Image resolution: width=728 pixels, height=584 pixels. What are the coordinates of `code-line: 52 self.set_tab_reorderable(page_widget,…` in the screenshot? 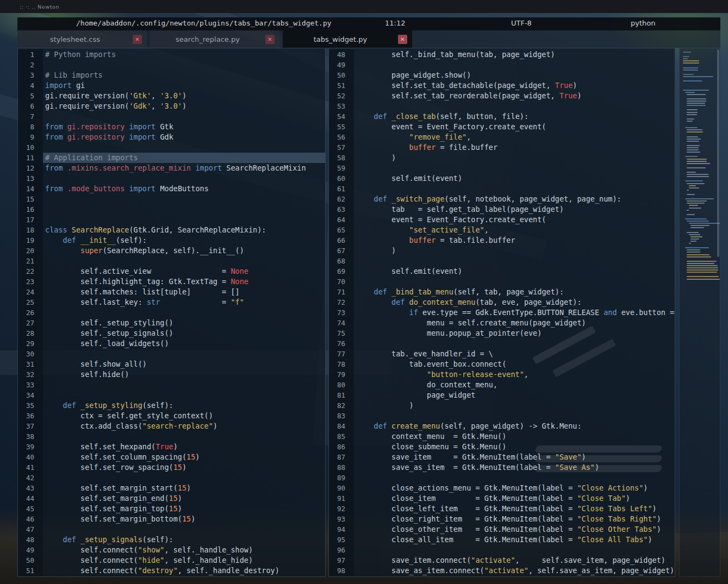 It's located at (502, 96).